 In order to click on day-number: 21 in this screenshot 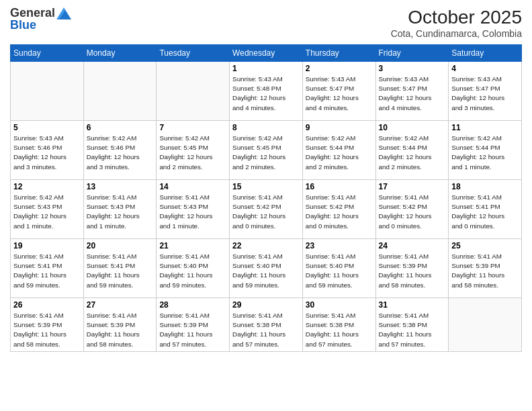, I will do `click(193, 246)`.